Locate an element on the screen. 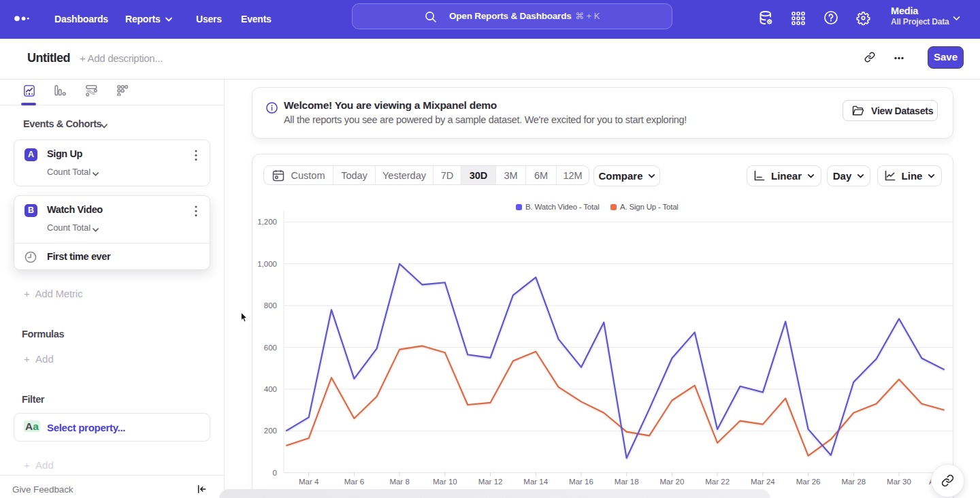  svg-text: Mar 4 is located at coordinates (309, 482).